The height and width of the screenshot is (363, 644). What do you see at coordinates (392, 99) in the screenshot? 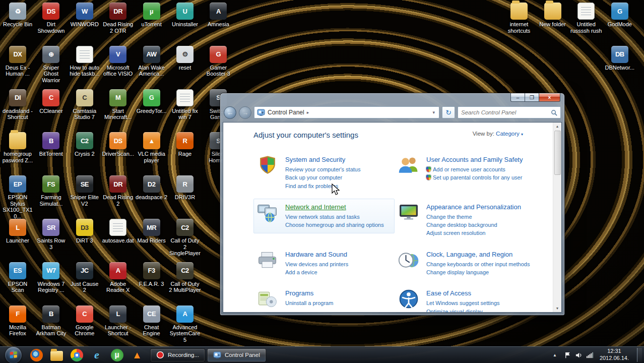
I see `window-titlebar: – ❐ ×` at bounding box center [392, 99].